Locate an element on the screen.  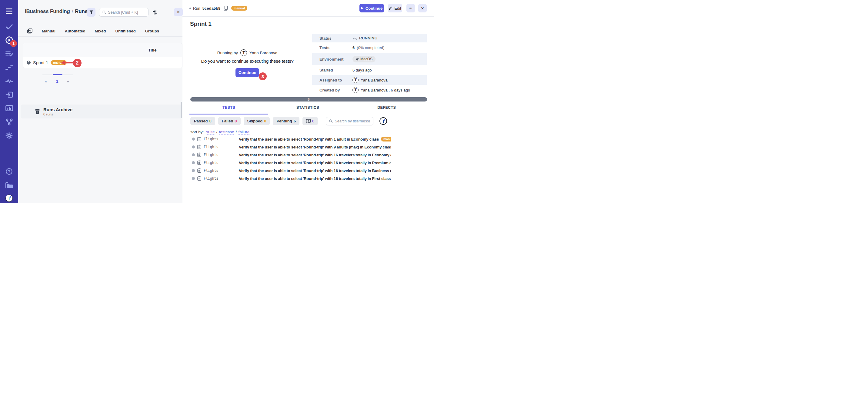
tab-mixed: Mixed is located at coordinates (100, 31).